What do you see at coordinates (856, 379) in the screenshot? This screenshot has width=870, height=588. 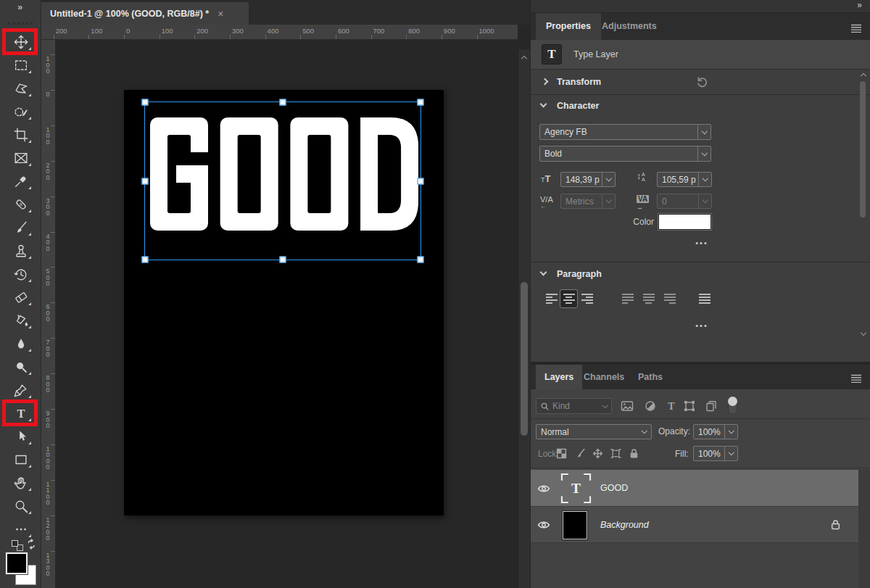 I see `layers-menu-icon` at bounding box center [856, 379].